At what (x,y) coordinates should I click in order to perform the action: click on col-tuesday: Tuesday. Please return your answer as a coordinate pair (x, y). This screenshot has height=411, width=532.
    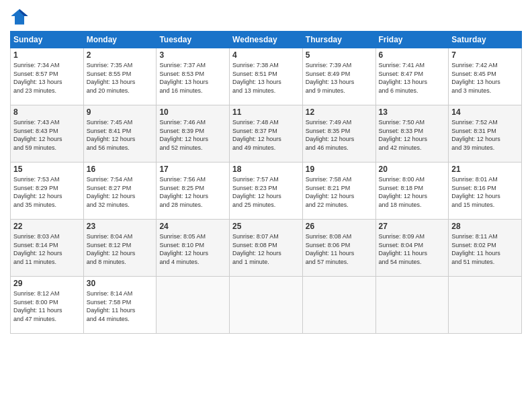
    Looking at the image, I should click on (193, 40).